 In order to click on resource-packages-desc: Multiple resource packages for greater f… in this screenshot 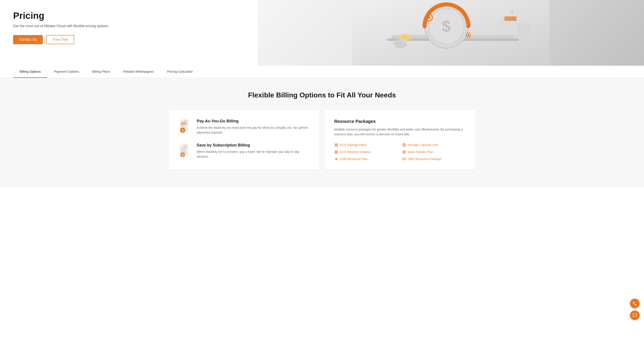, I will do `click(400, 132)`.